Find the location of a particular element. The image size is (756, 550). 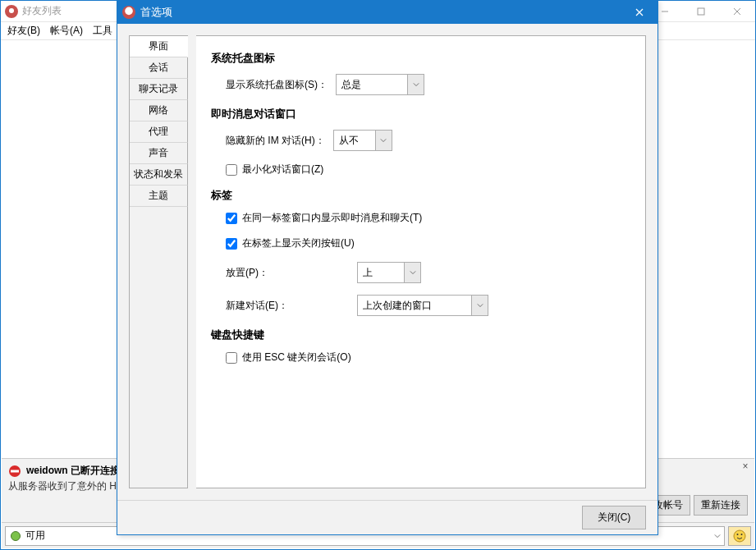

tab-network: 网络 is located at coordinates (159, 111).